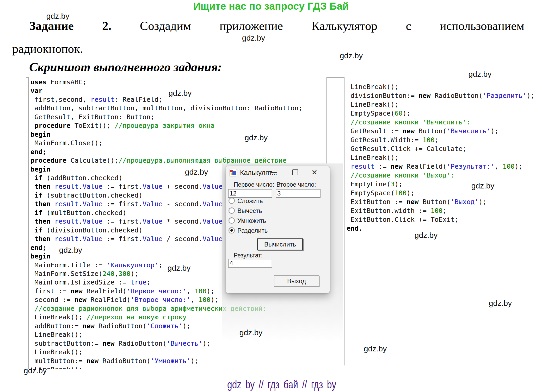  Describe the element at coordinates (179, 82) in the screenshot. I see `code-line: uses FormsABC;` at that location.